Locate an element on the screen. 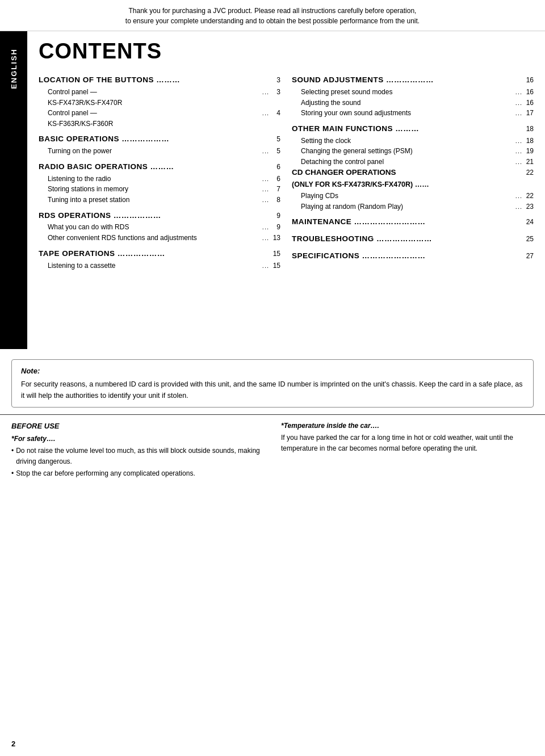 Image resolution: width=545 pixels, height=756 pixels. section-rds-header: RDS OPERATIONS ……………… 9 is located at coordinates (160, 214).